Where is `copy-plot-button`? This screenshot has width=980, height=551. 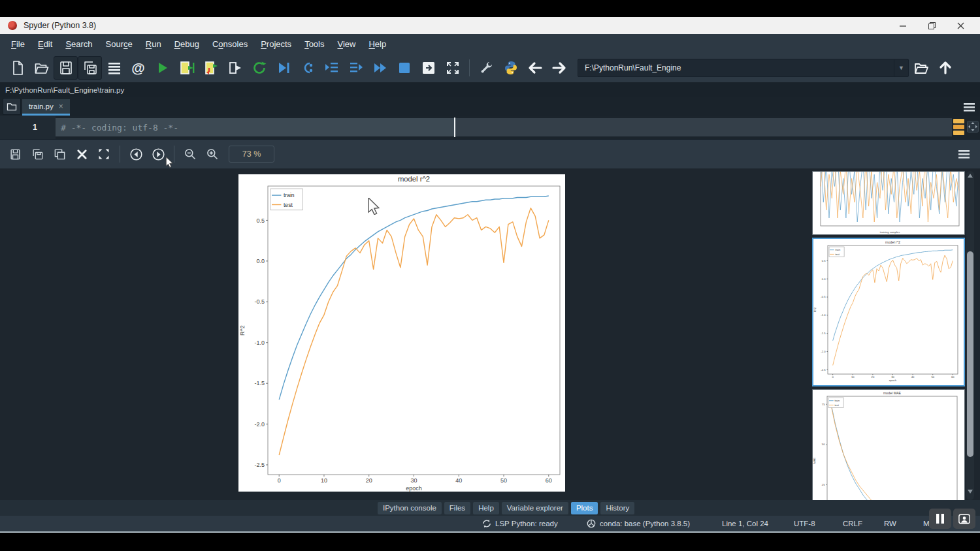 copy-plot-button is located at coordinates (59, 154).